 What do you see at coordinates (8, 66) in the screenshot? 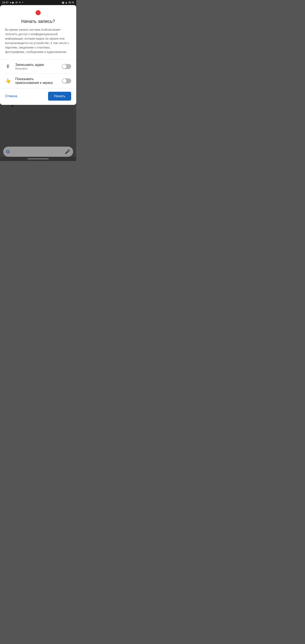
I see `microphone-icon: 🎙` at bounding box center [8, 66].